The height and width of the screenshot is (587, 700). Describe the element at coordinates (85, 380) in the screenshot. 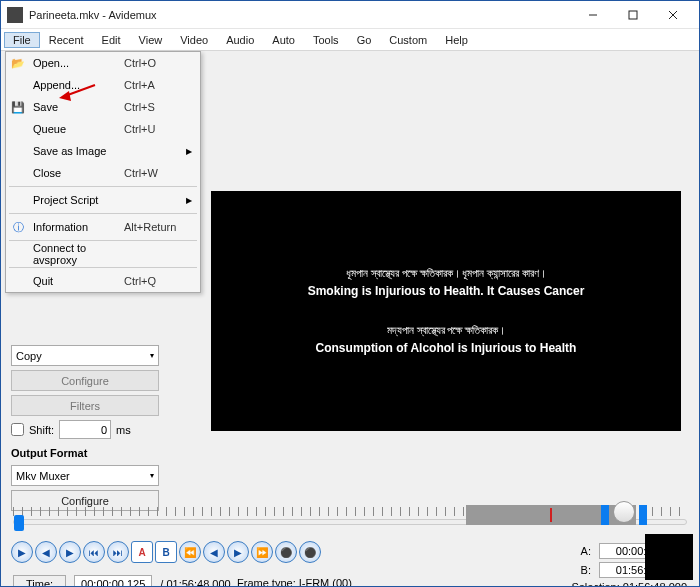

I see `configure-button: Configure` at that location.